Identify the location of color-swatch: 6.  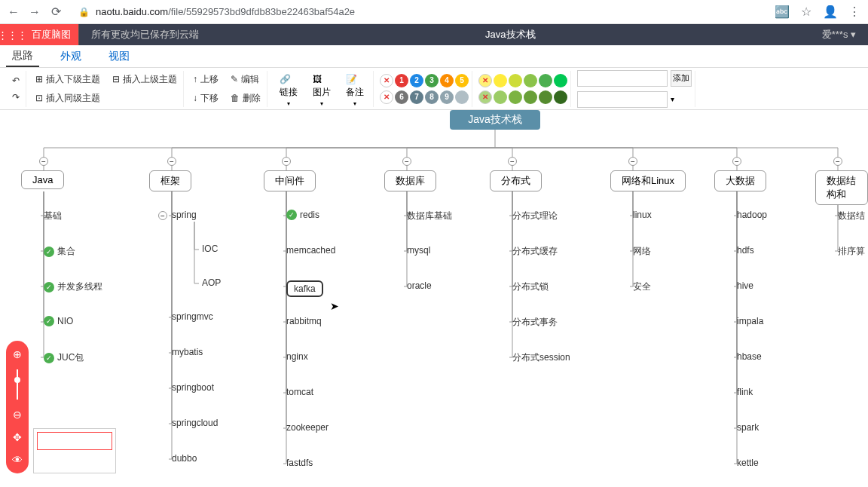
(402, 97).